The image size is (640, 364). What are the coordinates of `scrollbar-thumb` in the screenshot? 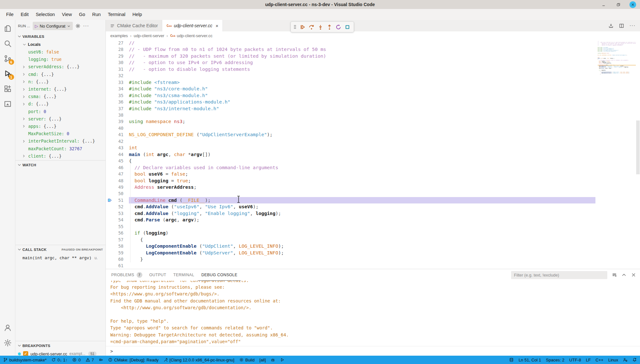 It's located at (638, 147).